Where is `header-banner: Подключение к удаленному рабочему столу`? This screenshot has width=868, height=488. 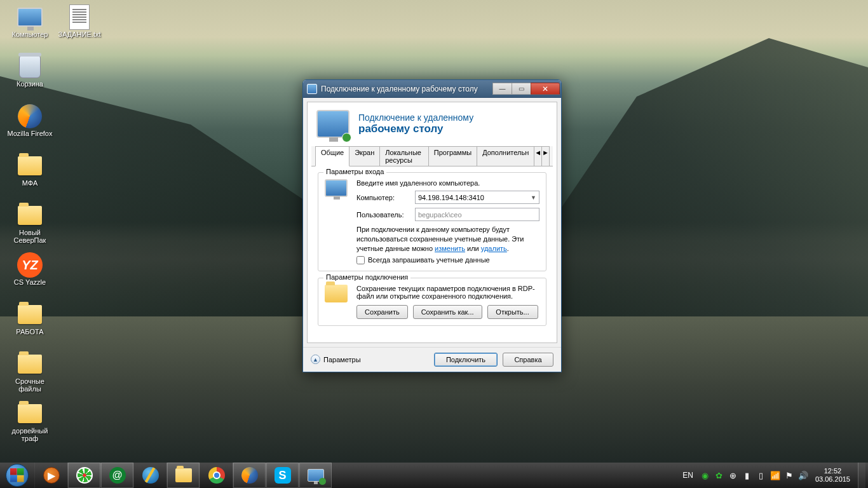 header-banner: Подключение к удаленному рабочему столу is located at coordinates (432, 124).